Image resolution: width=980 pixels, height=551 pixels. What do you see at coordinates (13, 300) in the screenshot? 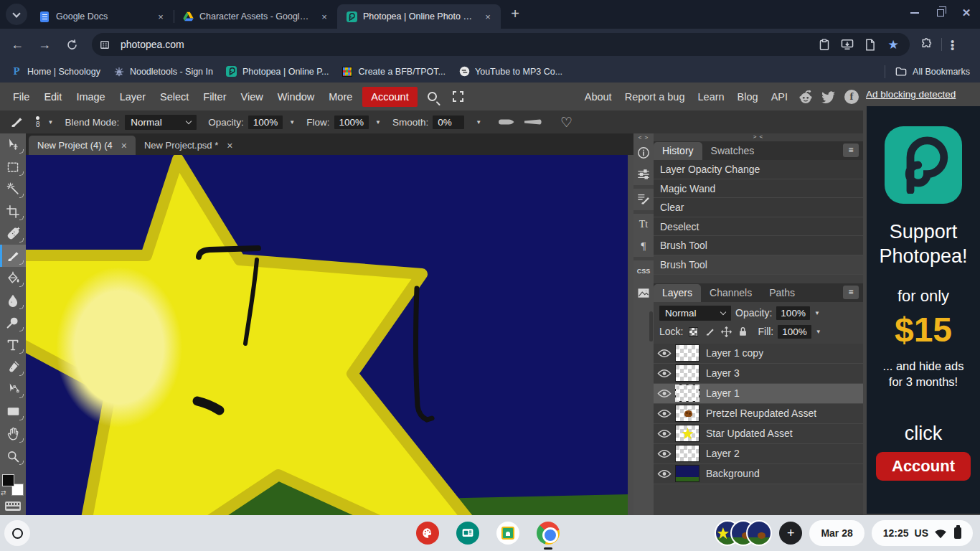
I see `blur-tool` at bounding box center [13, 300].